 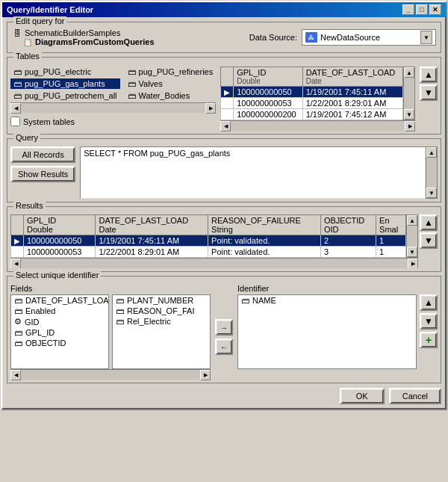 What do you see at coordinates (18, 321) in the screenshot?
I see `field-icon: ⚙` at bounding box center [18, 321].